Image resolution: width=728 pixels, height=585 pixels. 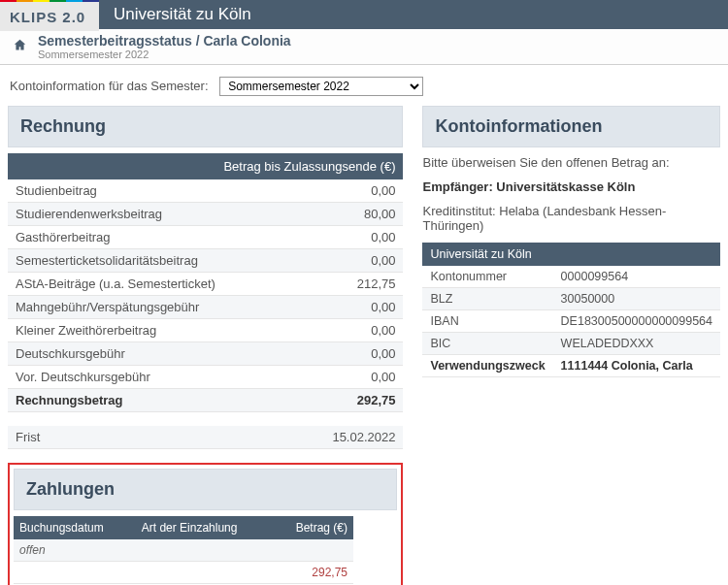 What do you see at coordinates (571, 186) in the screenshot?
I see `recipient-label: Empfänger: Universitätskasse Köln` at bounding box center [571, 186].